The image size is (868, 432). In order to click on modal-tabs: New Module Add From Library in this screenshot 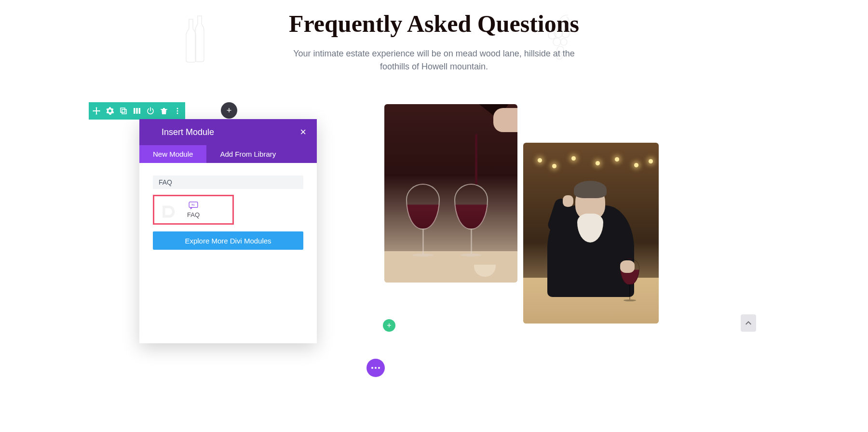, I will do `click(228, 154)`.